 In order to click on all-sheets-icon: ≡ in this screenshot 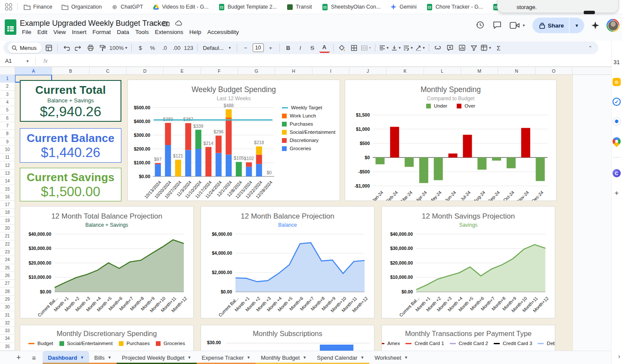, I will do `click(34, 358)`.